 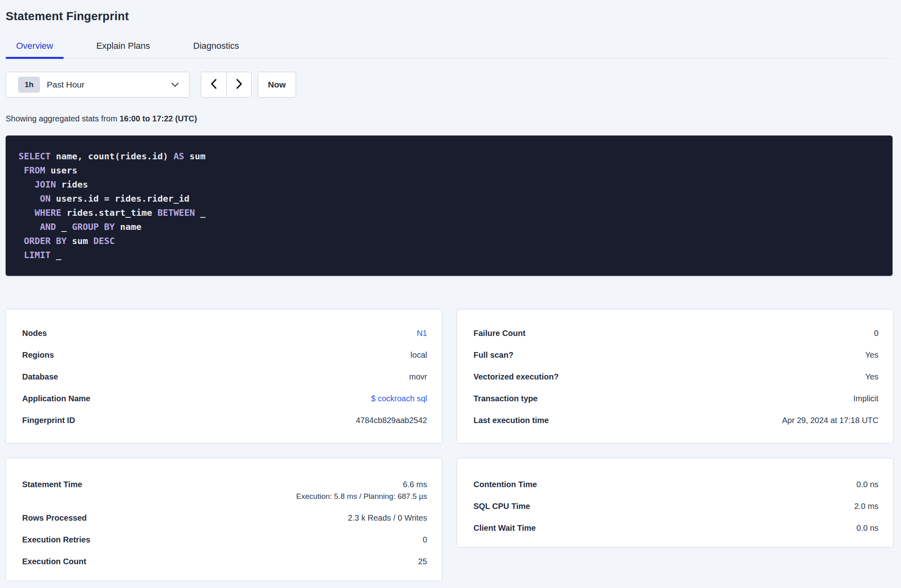 What do you see at coordinates (511, 420) in the screenshot?
I see `stat-label: Last execution time` at bounding box center [511, 420].